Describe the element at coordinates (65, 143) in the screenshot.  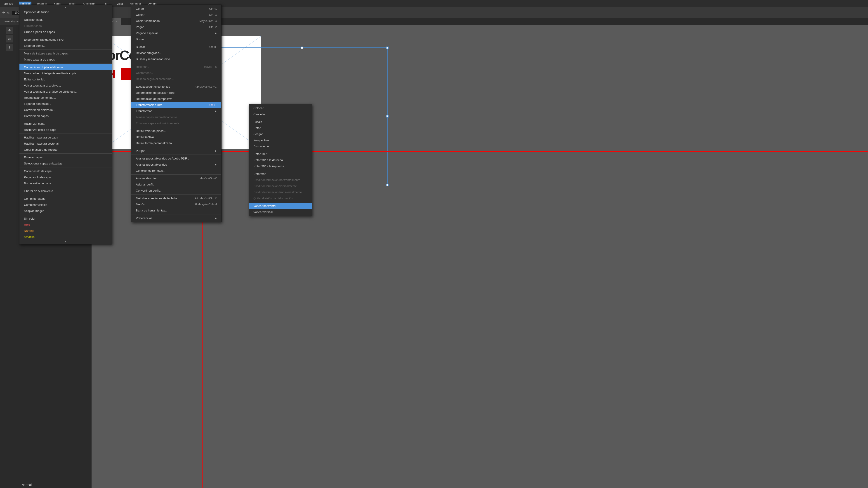
I see `menu-habilitar-vectorial: Habilitar máscara vectorial` at that location.